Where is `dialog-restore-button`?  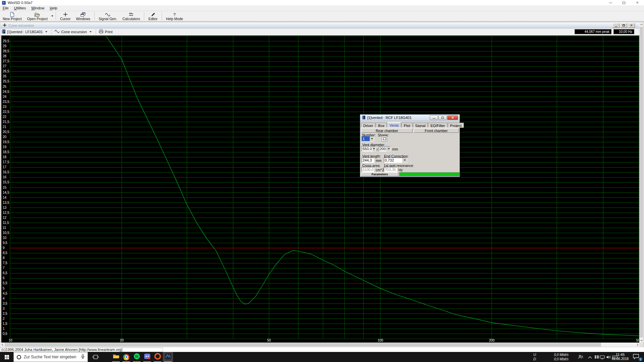
dialog-restore-button is located at coordinates (443, 118).